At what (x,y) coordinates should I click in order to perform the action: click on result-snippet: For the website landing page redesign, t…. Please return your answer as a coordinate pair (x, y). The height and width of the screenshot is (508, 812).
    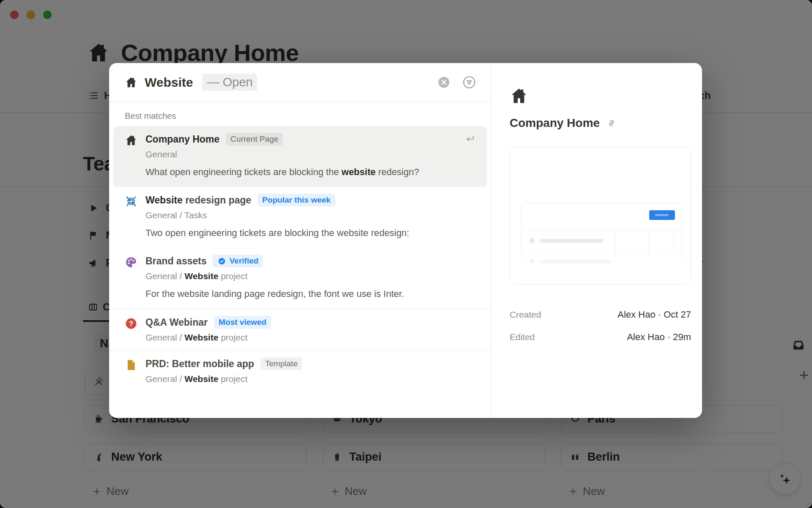
    Looking at the image, I should click on (310, 294).